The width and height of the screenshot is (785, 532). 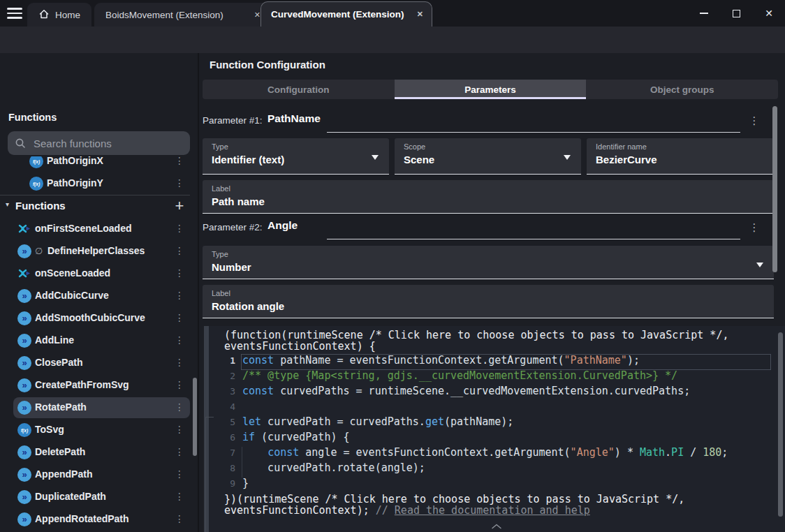 What do you see at coordinates (99, 497) in the screenshot?
I see `function-item-duplicatedpath: DuplicatedPath` at bounding box center [99, 497].